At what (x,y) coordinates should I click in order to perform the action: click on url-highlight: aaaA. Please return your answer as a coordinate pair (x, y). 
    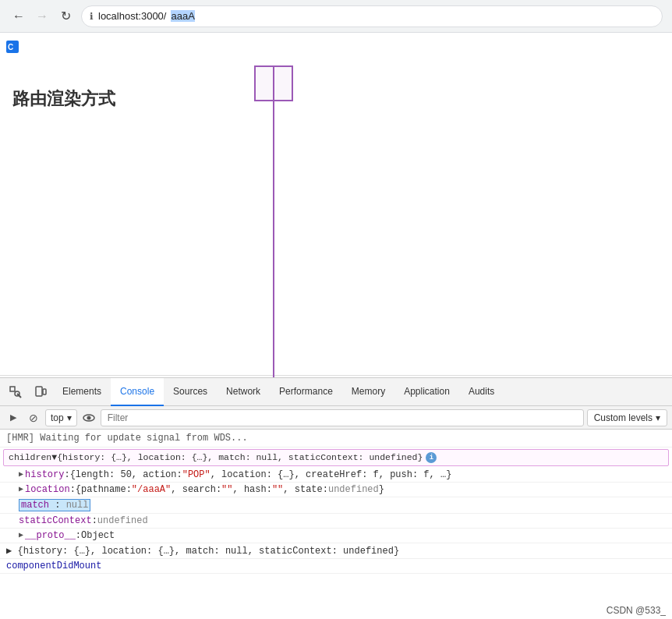
    Looking at the image, I should click on (182, 16).